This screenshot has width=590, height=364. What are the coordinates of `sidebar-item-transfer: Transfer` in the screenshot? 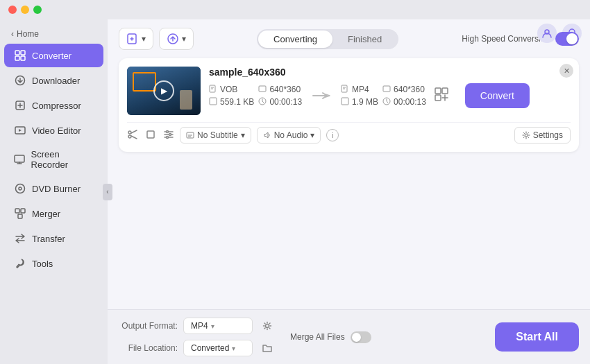 It's located at (54, 239).